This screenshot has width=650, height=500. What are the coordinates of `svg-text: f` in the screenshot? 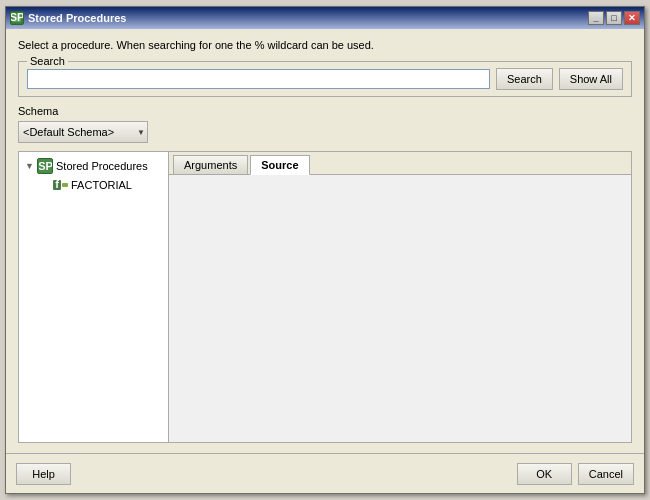 It's located at (57, 184).